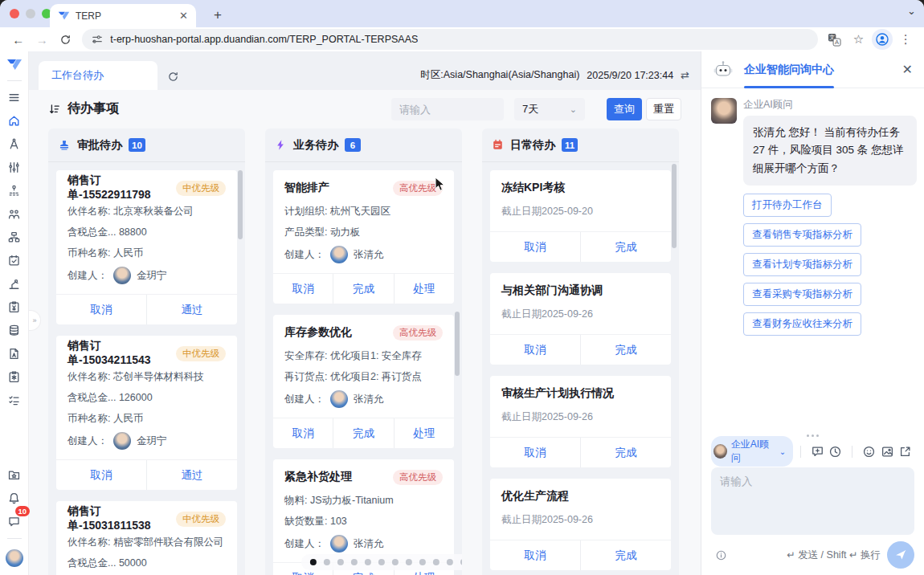  Describe the element at coordinates (836, 451) in the screenshot. I see `history-icon` at that location.